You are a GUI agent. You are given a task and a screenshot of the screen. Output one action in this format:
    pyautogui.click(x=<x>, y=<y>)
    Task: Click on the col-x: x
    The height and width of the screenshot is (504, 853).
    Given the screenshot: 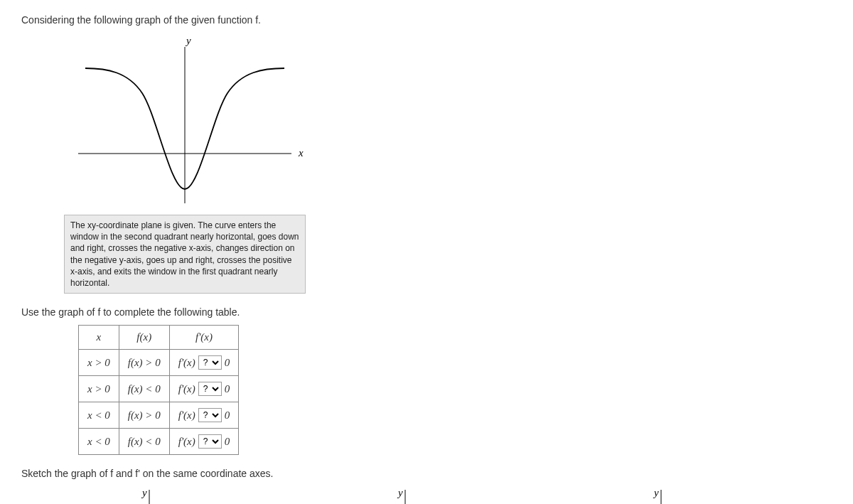 What is the action you would take?
    pyautogui.click(x=100, y=338)
    